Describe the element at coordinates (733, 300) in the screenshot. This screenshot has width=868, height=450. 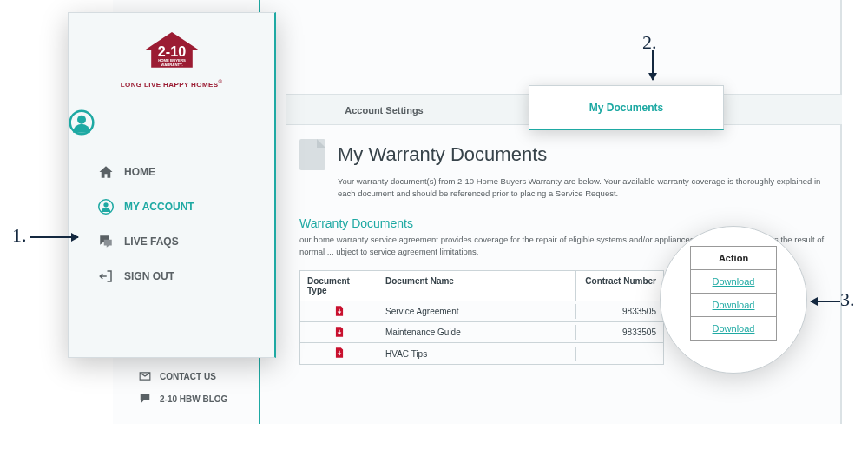
I see `action-callout: Action Download Download Download` at that location.